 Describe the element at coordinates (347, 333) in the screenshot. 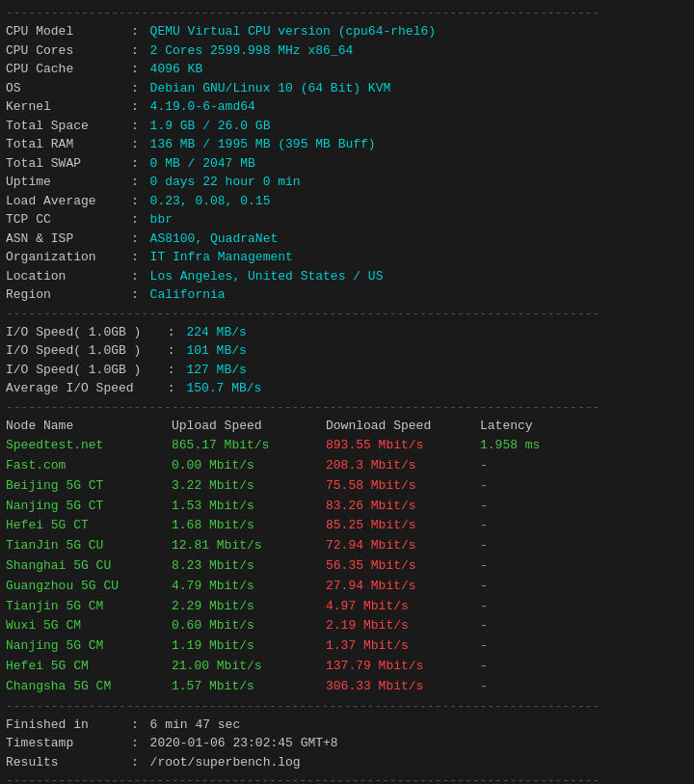

I see `io-row: I/O Speed( 1.0GB ) : 224 MB/s` at that location.